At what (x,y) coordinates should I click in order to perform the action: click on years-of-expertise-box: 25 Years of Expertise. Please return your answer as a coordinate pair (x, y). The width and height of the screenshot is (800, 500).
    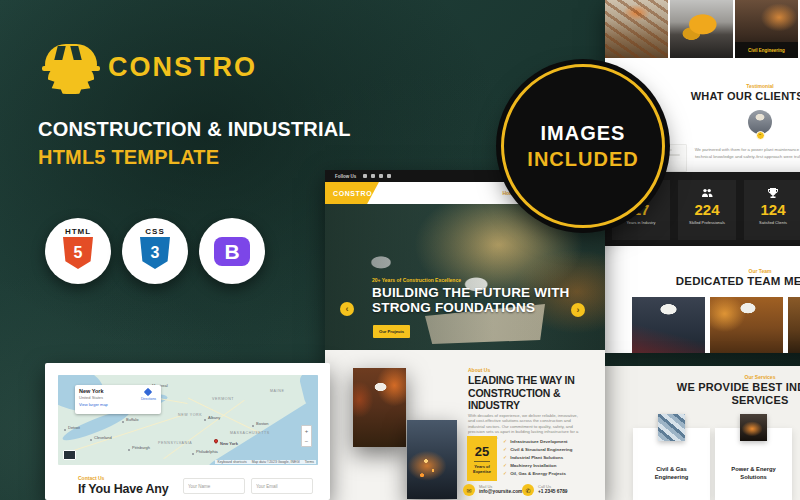
    Looking at the image, I should click on (482, 458).